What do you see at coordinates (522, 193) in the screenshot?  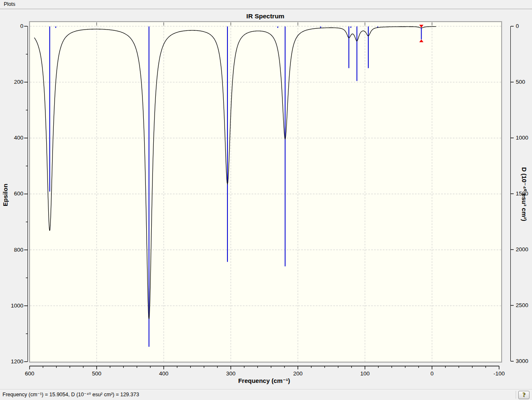 I see `y-right-tick-label: 1500` at bounding box center [522, 193].